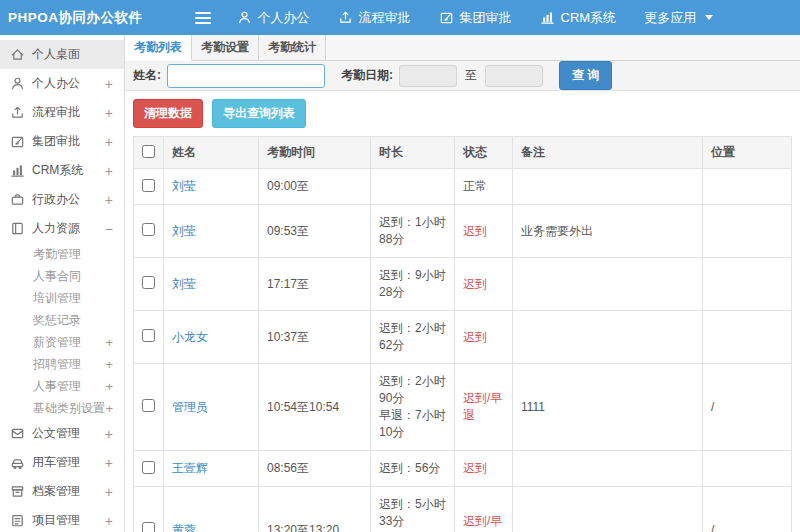 The image size is (800, 532). What do you see at coordinates (57, 386) in the screenshot?
I see `sidebar-subitem-label: 人事管理` at bounding box center [57, 386].